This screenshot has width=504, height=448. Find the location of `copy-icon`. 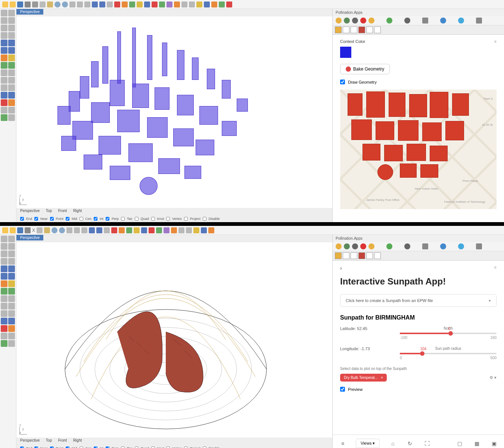

copy-icon is located at coordinates (40, 230).